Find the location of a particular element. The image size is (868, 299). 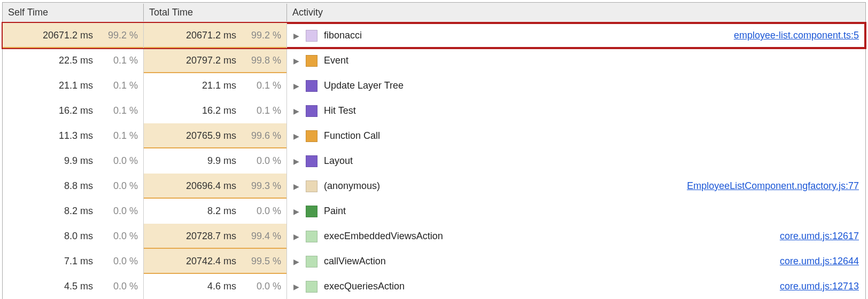

activity-cell: ▶Event is located at coordinates (576, 61).